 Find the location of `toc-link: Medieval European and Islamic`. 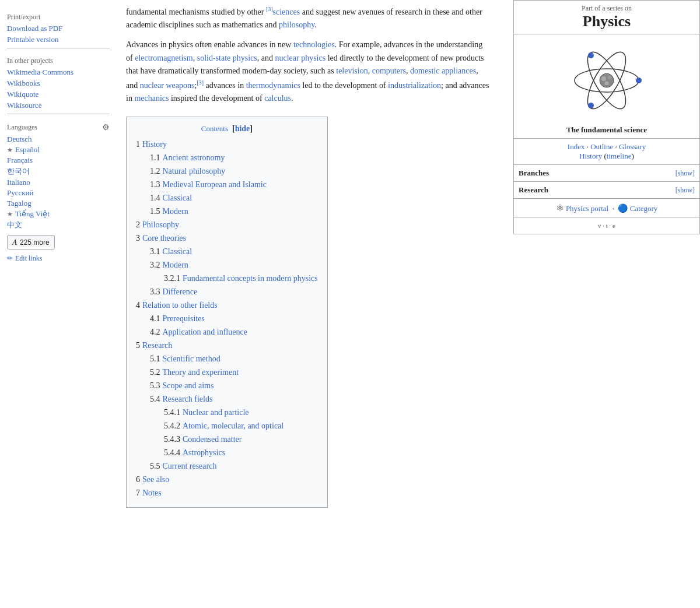

toc-link: Medieval European and Islamic is located at coordinates (215, 184).